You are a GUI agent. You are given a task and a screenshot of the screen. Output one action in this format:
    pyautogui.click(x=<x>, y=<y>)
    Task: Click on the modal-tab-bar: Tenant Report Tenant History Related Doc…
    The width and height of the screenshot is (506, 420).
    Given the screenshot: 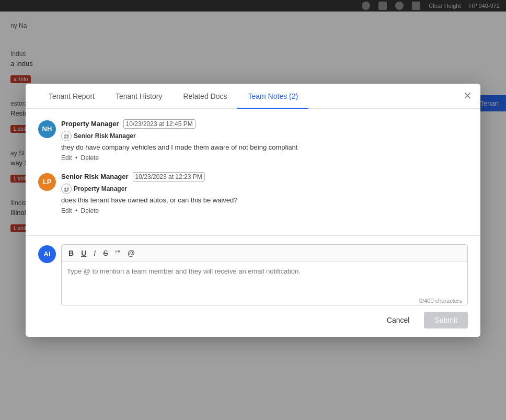 What is the action you would take?
    pyautogui.click(x=253, y=96)
    